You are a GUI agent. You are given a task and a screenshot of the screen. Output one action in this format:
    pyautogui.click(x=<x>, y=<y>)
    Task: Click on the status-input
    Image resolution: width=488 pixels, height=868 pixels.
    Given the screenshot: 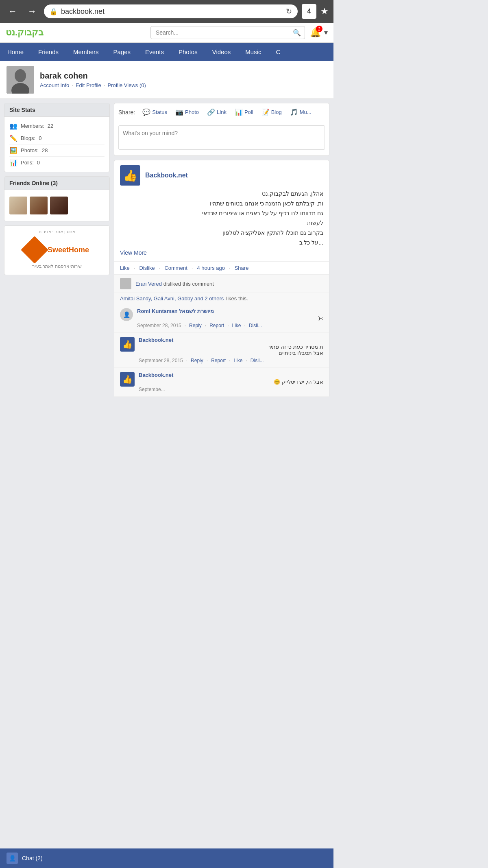 What is the action you would take?
    pyautogui.click(x=222, y=138)
    